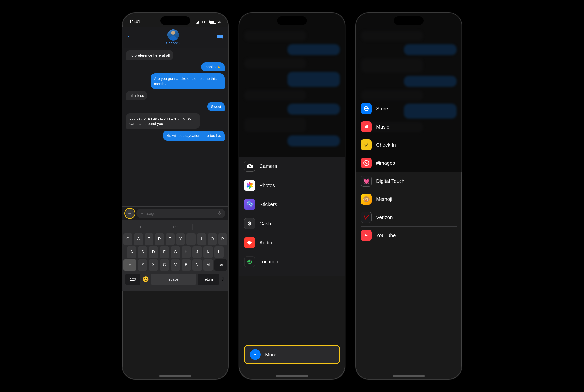  I want to click on key-k: K, so click(208, 252).